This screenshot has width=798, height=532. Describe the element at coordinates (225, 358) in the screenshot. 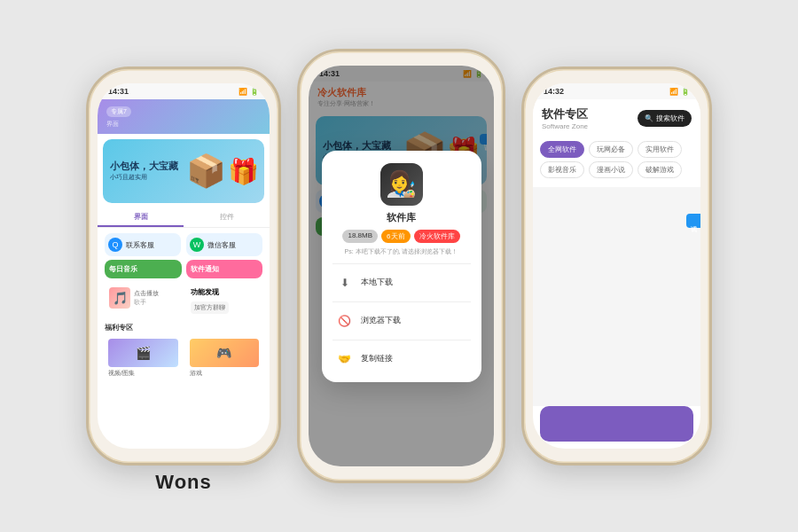

I see `welfare-other: 🎮 游戏` at that location.